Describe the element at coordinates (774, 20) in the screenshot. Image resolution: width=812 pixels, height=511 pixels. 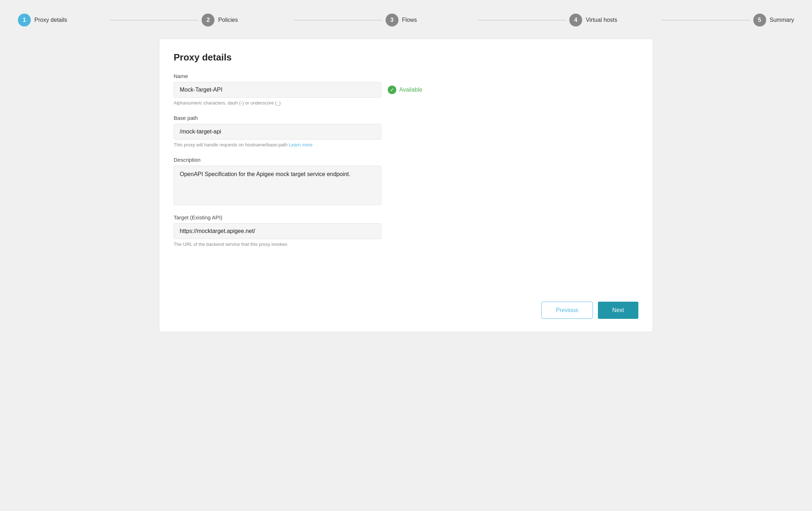
I see `step-5: 5 Summary` at that location.